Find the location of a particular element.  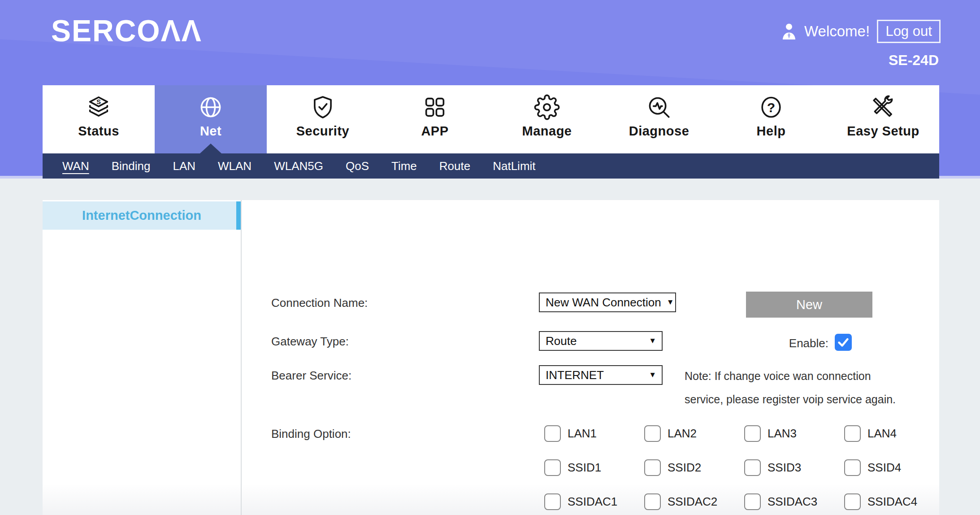

checkbox-lan1 is located at coordinates (552, 433).